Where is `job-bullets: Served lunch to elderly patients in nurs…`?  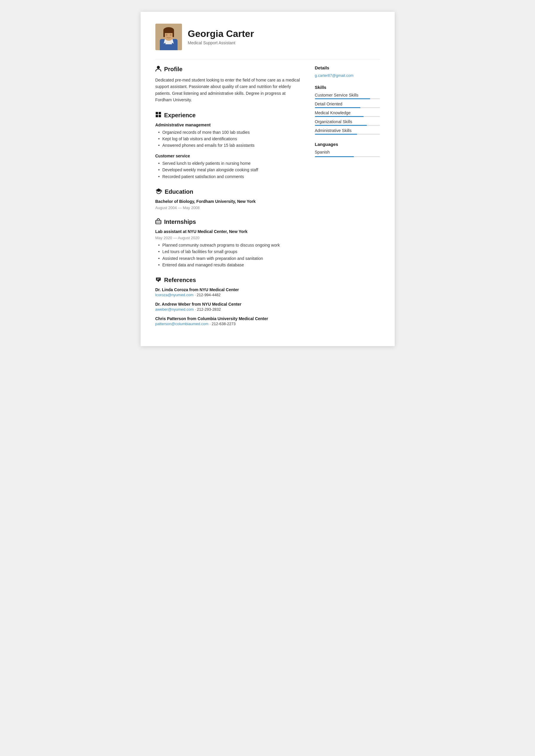 job-bullets: Served lunch to elderly patients in nurs… is located at coordinates (229, 170).